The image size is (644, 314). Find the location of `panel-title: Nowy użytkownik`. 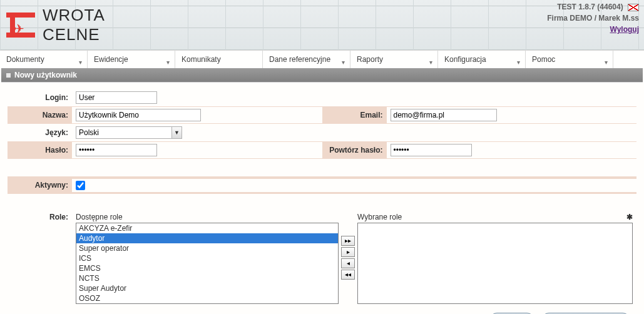

panel-title: Nowy użytkownik is located at coordinates (46, 75).